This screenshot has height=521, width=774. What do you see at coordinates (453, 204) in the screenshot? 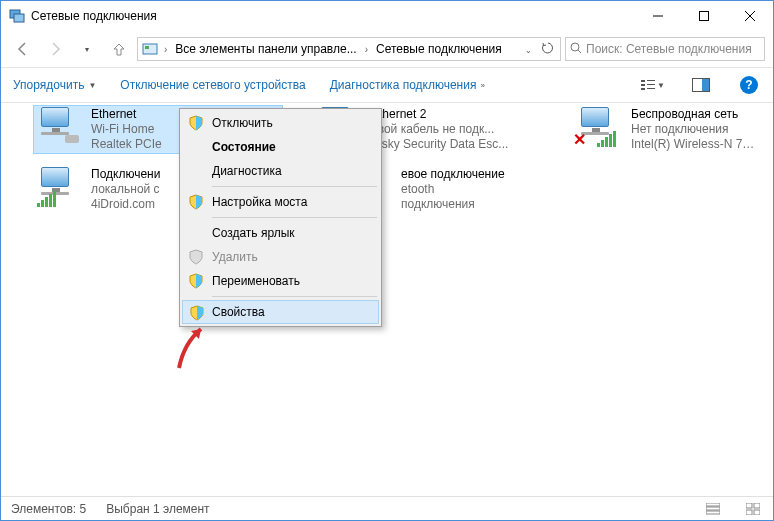
I see `connection-device: подключения` at bounding box center [453, 204].